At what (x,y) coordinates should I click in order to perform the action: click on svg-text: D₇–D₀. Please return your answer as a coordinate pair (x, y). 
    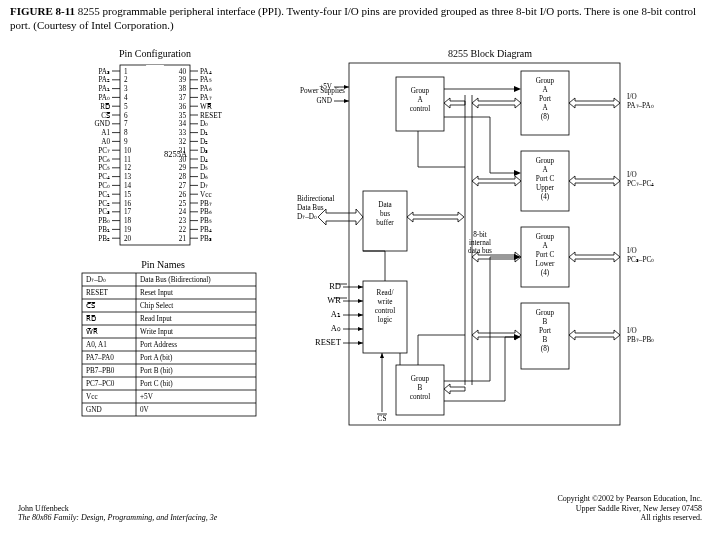
    Looking at the image, I should click on (96, 280).